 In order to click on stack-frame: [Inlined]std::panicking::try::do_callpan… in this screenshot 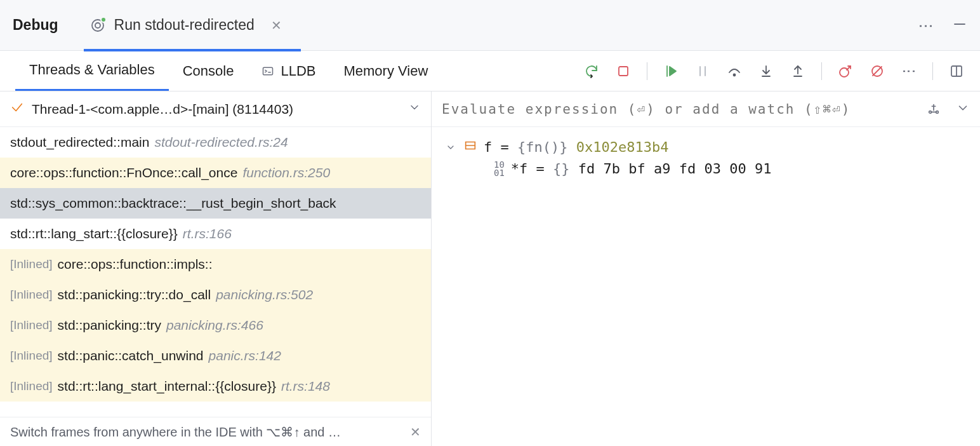, I will do `click(216, 295)`.